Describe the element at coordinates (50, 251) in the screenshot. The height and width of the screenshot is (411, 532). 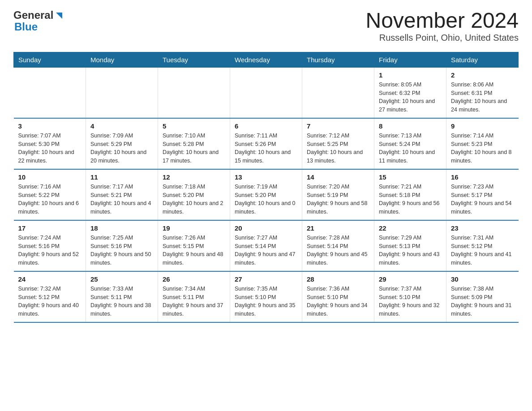
I see `day-info: Sunrise: 7:24 AMSunset: 5:16 PMDaylight:…` at that location.